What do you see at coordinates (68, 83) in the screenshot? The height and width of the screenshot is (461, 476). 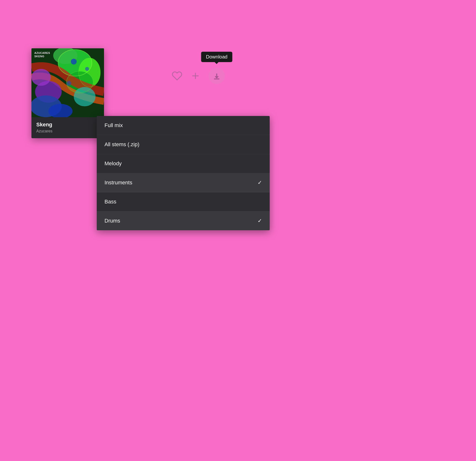 I see `album-art: AZUCARES SKENG` at bounding box center [68, 83].